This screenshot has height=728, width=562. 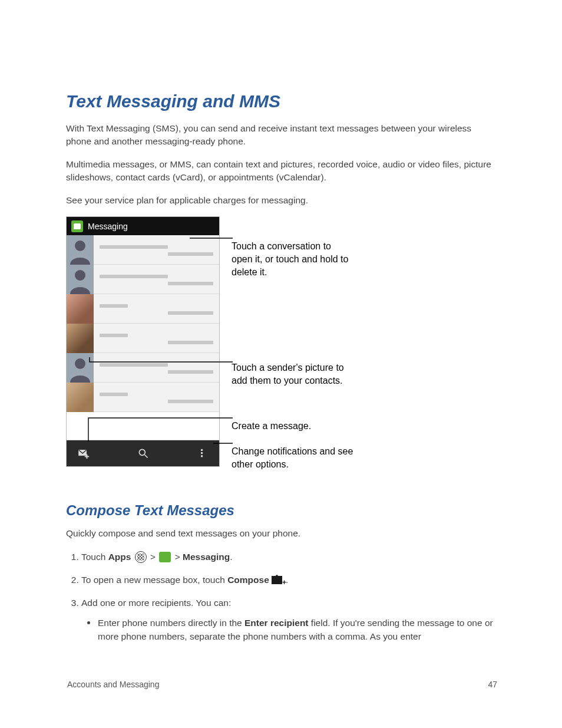 What do you see at coordinates (308, 342) in the screenshot?
I see `callout-column: Touch a conversation to open it, or touc…` at bounding box center [308, 342].